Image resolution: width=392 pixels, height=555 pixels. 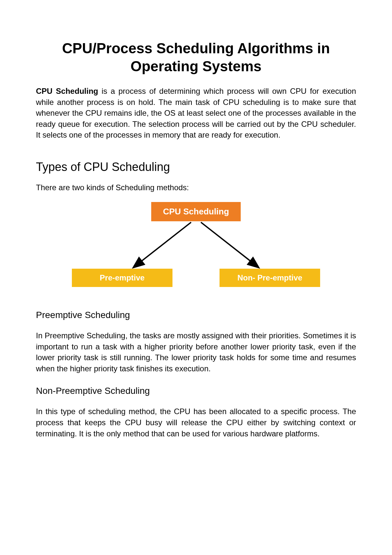 What do you see at coordinates (196, 167) in the screenshot?
I see `types-heading: Types of CPU Scheduling` at bounding box center [196, 167].